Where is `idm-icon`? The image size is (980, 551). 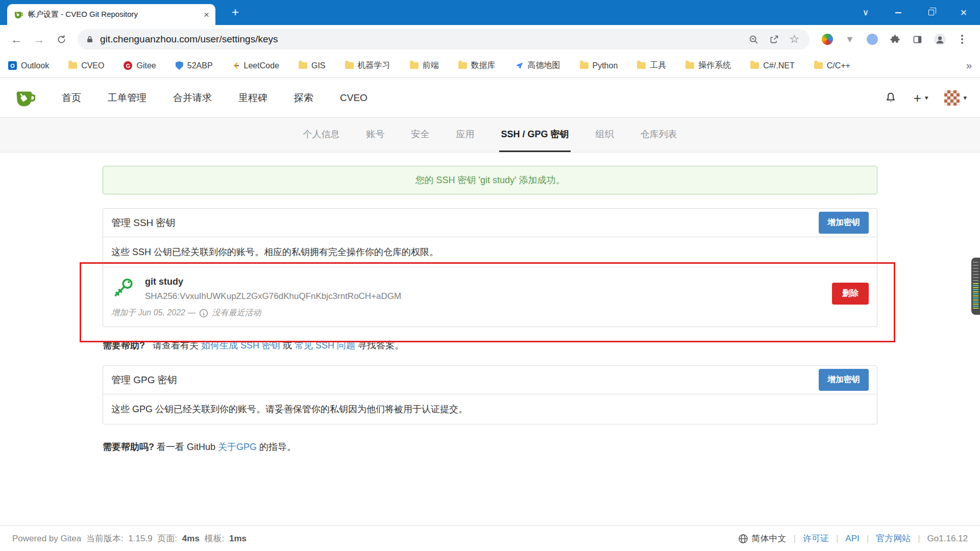 idm-icon is located at coordinates (827, 39).